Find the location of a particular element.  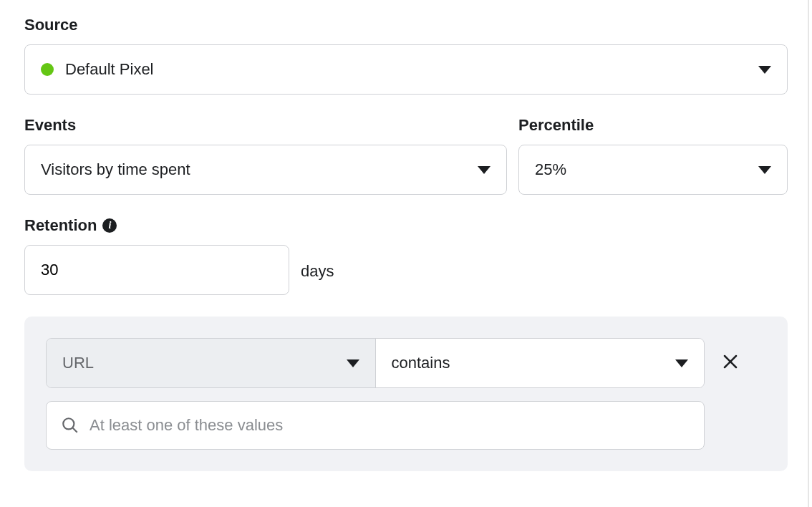

filter-operator-value: contains is located at coordinates (421, 363).